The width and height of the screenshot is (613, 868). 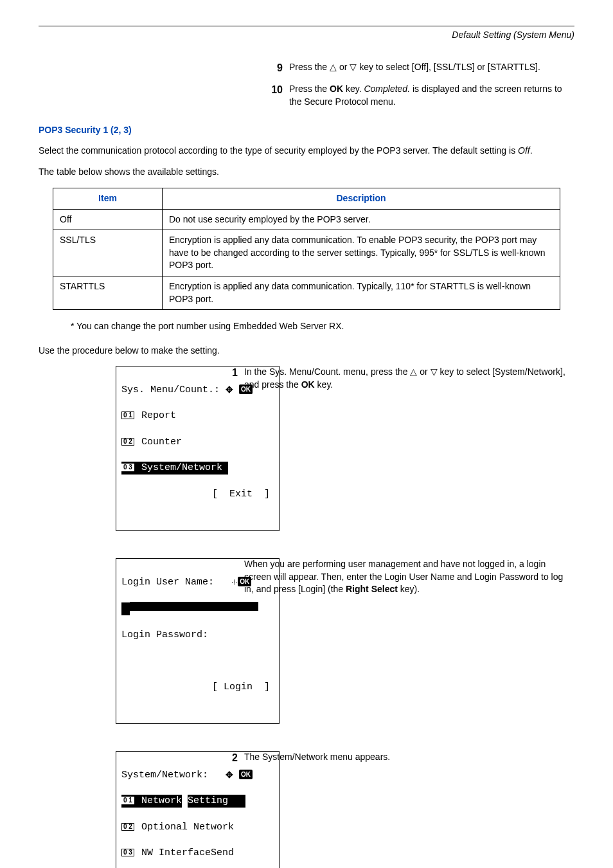 I want to click on table-cell-item: STARTTLS, so click(x=108, y=293).